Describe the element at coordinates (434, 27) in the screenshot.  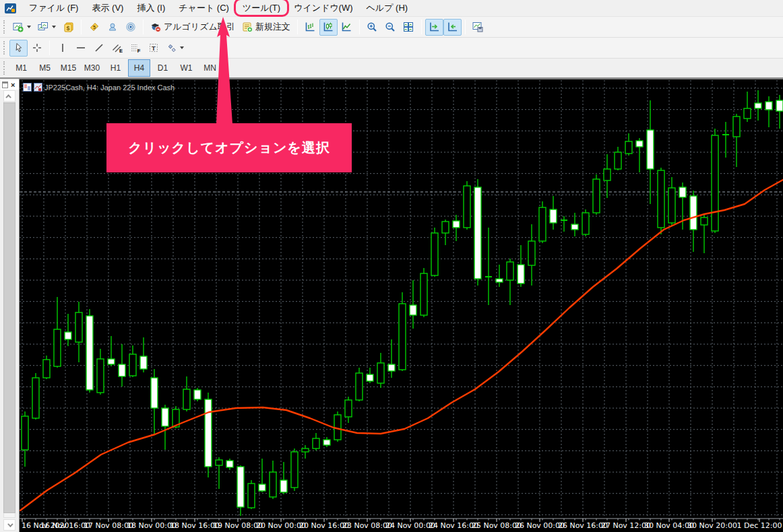
I see `auto-scroll-button` at that location.